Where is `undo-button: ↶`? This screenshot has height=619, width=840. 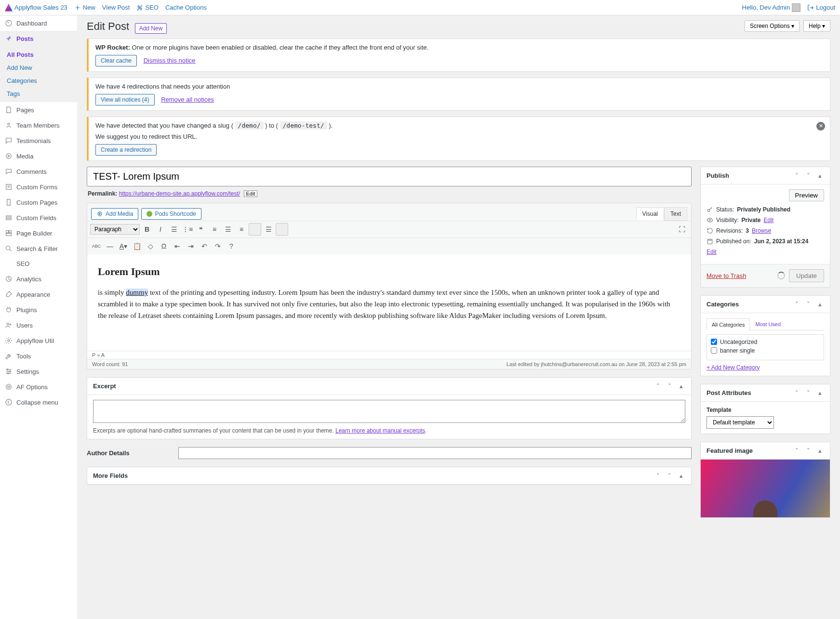
undo-button: ↶ is located at coordinates (204, 246).